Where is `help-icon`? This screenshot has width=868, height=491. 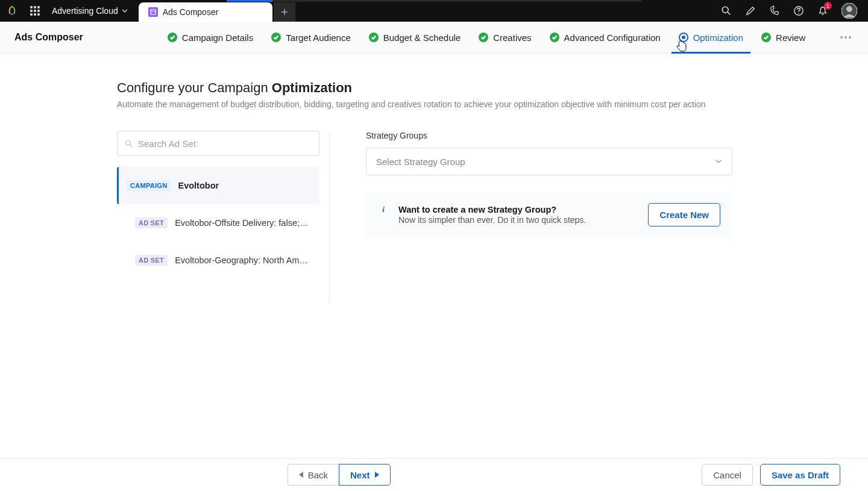 help-icon is located at coordinates (799, 11).